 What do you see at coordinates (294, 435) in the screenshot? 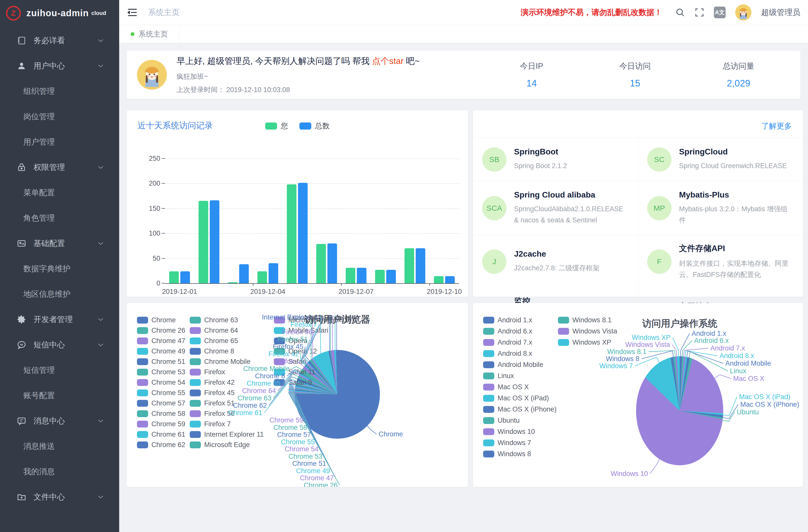
I see `pie-slice-label: Chrome 57` at bounding box center [294, 435].